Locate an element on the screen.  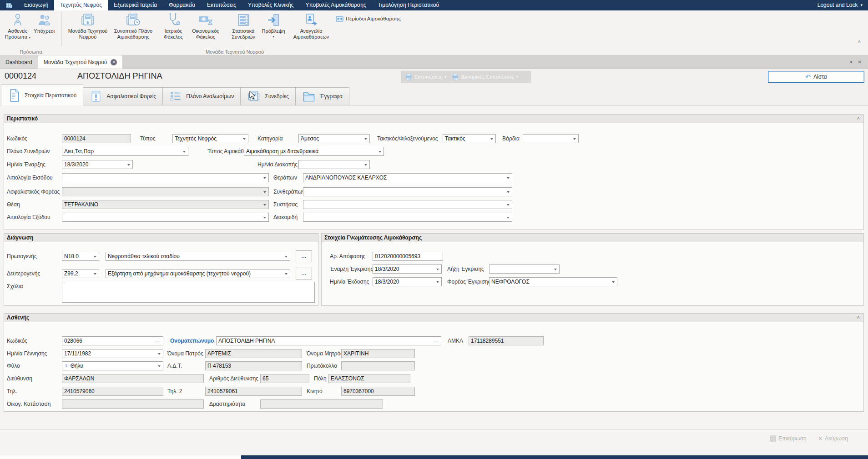
mother-name-field: ΧΑΡΙΤΙΝΗ is located at coordinates (378, 354).